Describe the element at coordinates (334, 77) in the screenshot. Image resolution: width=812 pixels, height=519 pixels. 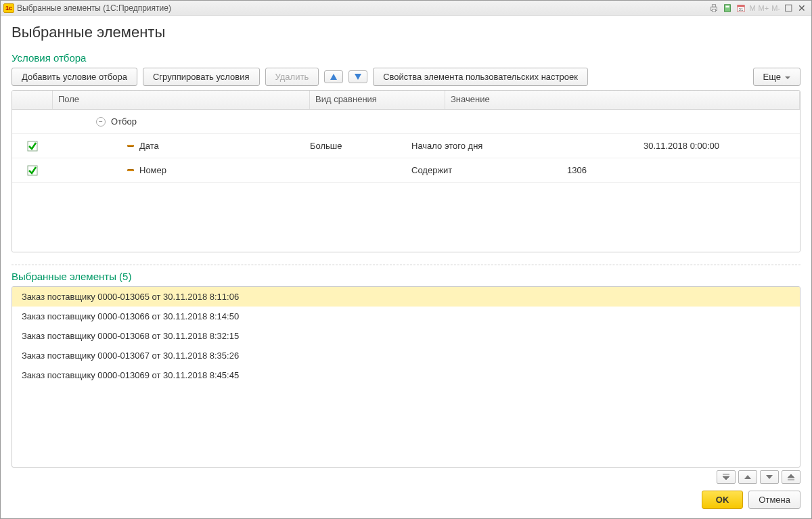
I see `move-up-button` at that location.